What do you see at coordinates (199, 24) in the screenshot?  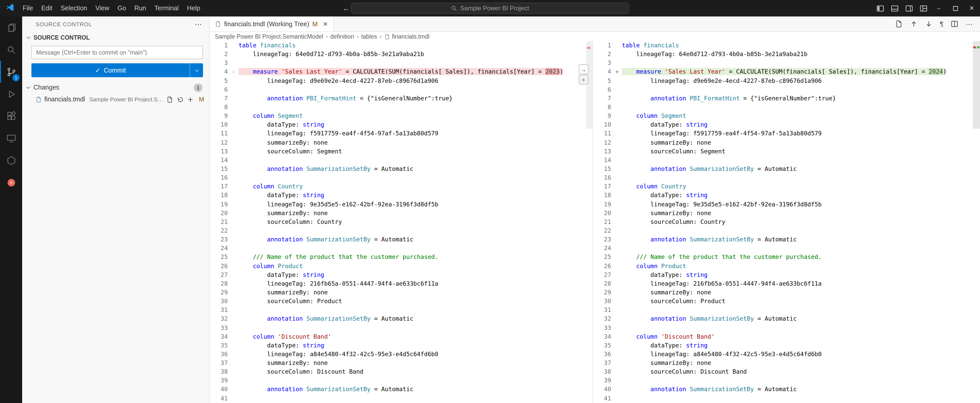 I see `more-actions-icon: ⋯` at bounding box center [199, 24].